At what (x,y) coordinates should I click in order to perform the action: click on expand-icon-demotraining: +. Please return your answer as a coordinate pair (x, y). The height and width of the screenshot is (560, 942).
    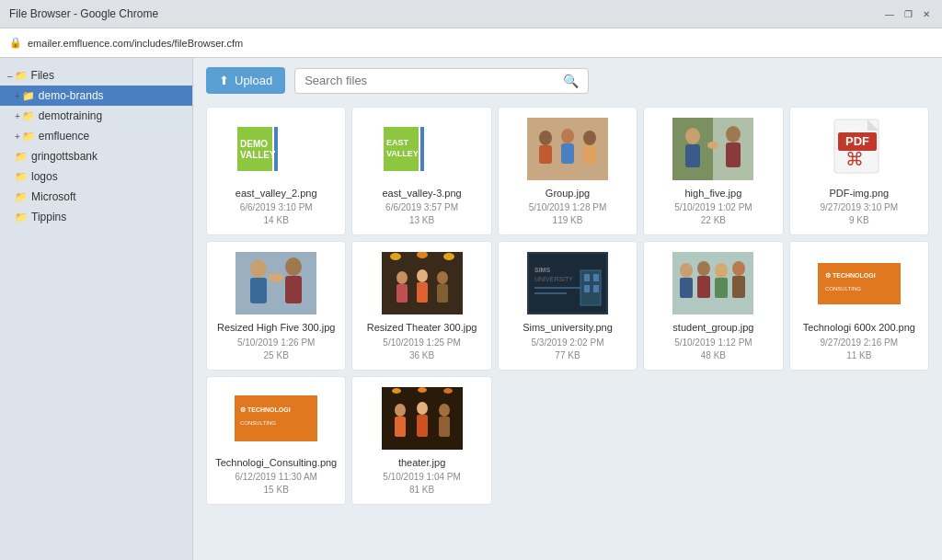
    Looking at the image, I should click on (17, 116).